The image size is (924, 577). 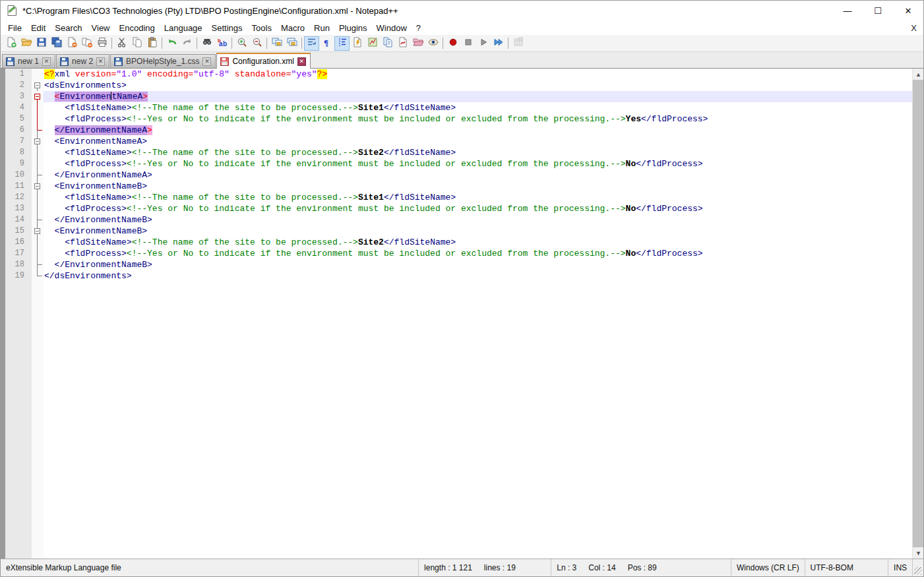 What do you see at coordinates (518, 44) in the screenshot?
I see `savemacro-icon` at bounding box center [518, 44].